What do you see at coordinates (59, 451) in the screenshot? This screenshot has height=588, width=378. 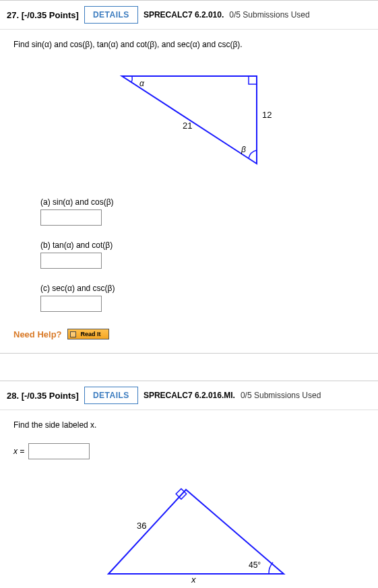 I see `x-input` at bounding box center [59, 451].